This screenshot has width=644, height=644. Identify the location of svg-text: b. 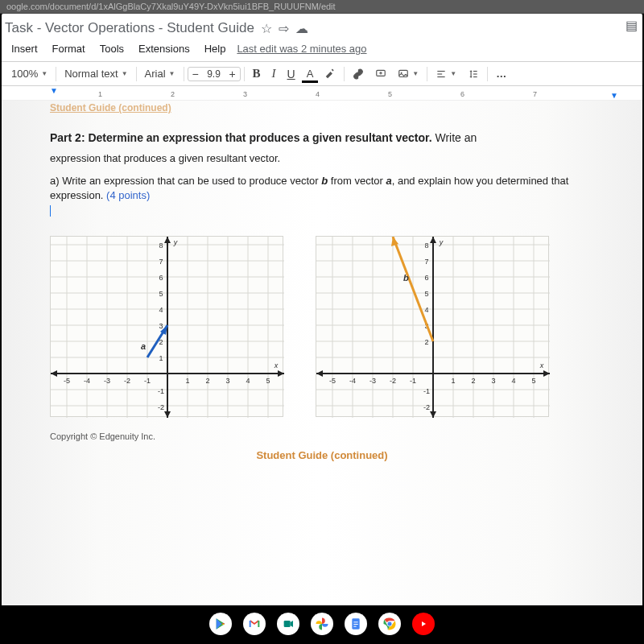
(406, 278).